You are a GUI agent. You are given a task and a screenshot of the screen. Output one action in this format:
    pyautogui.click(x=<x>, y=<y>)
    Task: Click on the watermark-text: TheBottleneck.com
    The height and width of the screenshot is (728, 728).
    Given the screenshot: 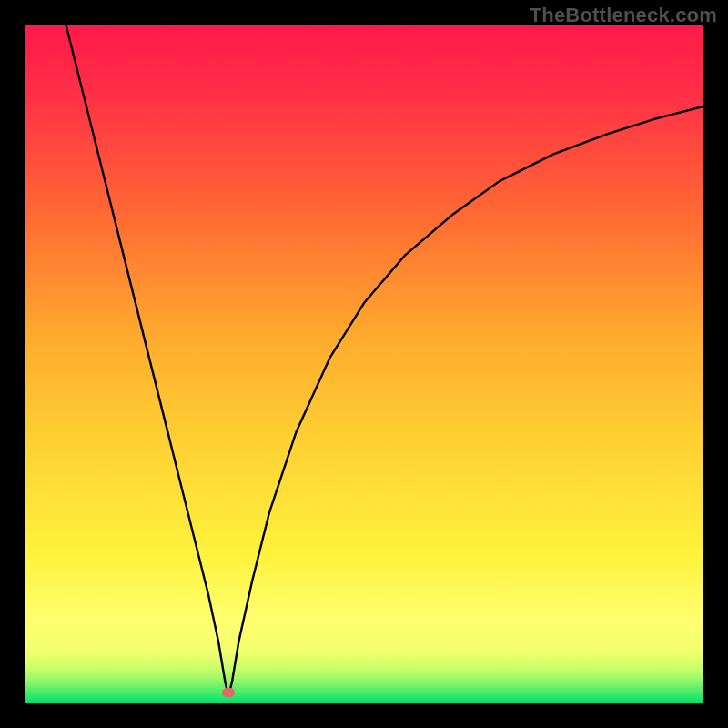 What is the action you would take?
    pyautogui.click(x=623, y=15)
    